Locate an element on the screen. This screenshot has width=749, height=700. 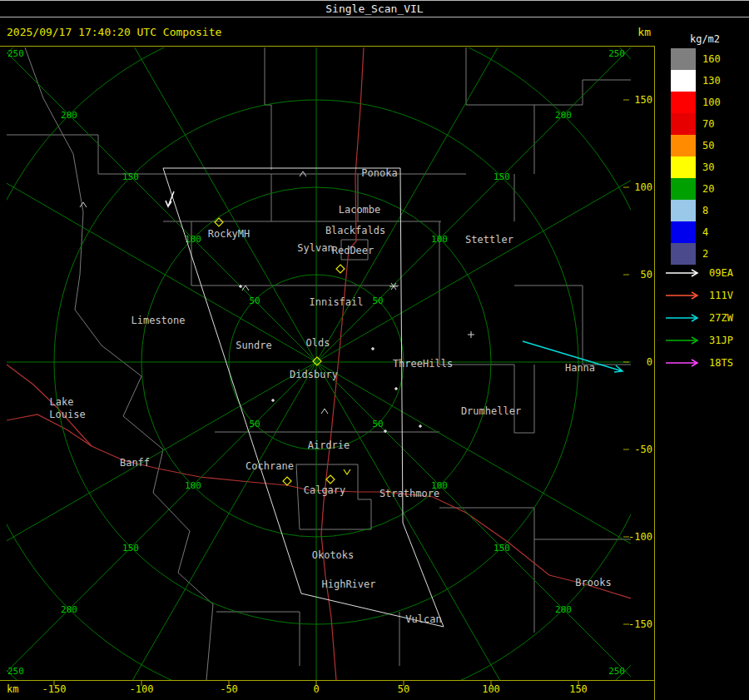
colorbar-value: 4 is located at coordinates (706, 232).